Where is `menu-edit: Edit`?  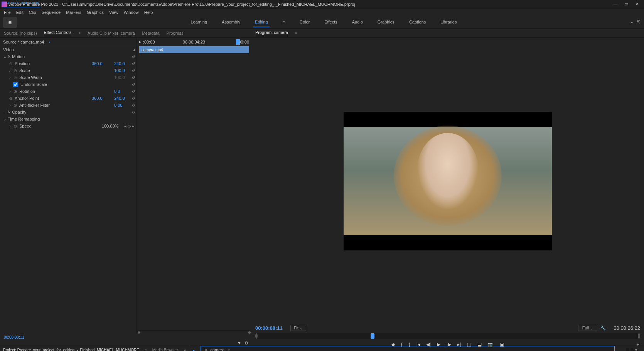
menu-edit: Edit is located at coordinates (20, 12).